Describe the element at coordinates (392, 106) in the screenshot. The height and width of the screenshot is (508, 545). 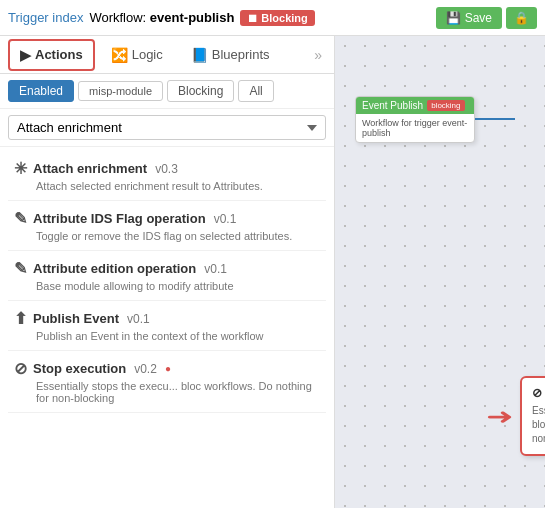
I see `node-title: Event Publish` at that location.